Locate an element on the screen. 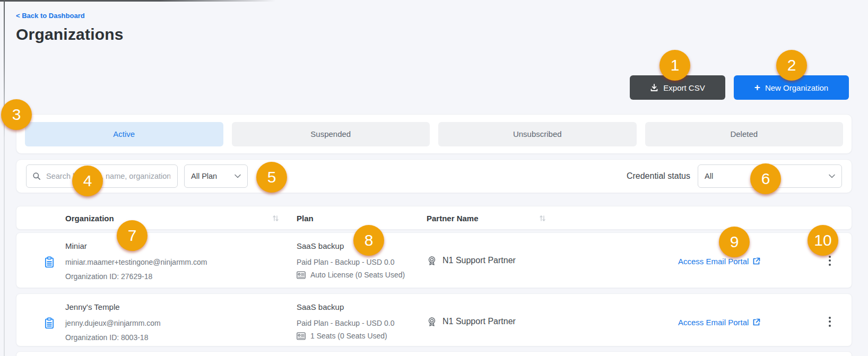 Image resolution: width=868 pixels, height=356 pixels. tab-active-label: Active is located at coordinates (124, 134).